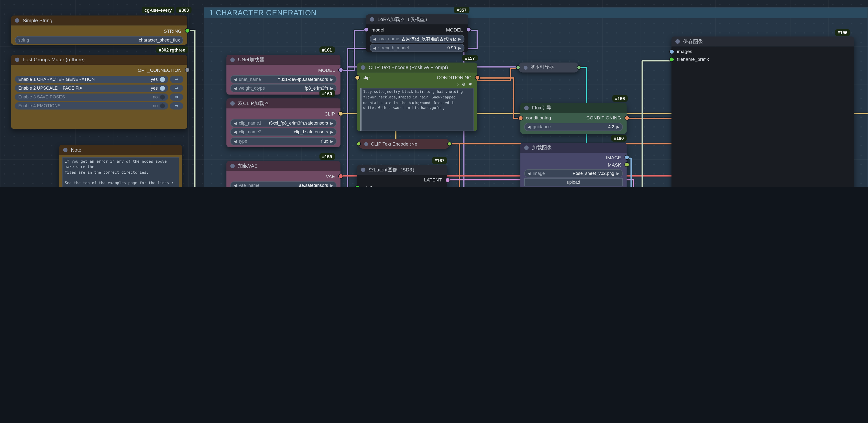 The width and height of the screenshot is (868, 423). I want to click on toggle-enable-4: Enable 4 EMOTIONSno, so click(92, 106).